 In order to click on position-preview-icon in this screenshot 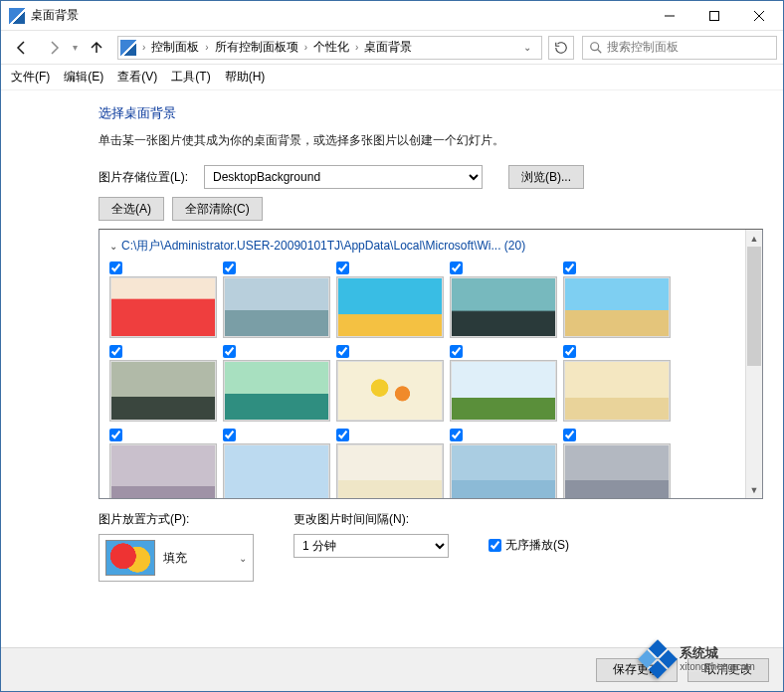, I will do `click(130, 558)`.